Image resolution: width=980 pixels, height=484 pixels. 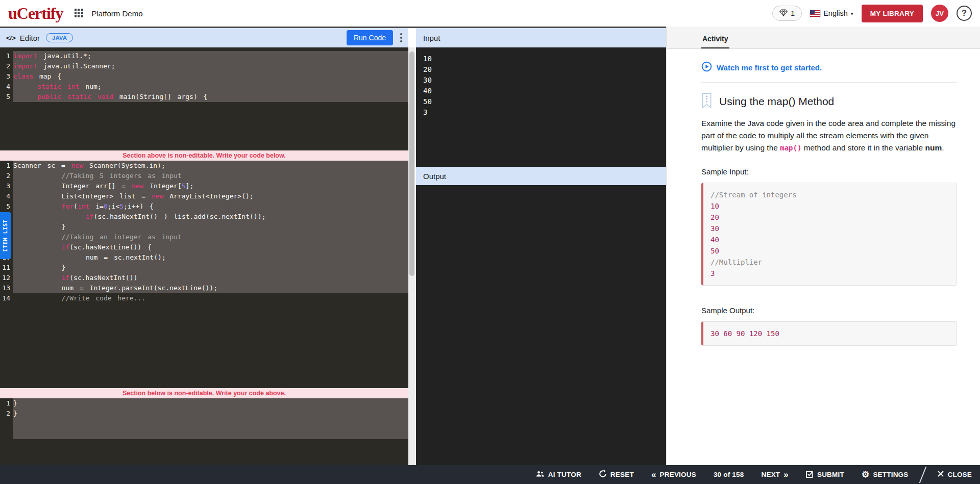 I want to click on top-header: uCertify Platform Demo 1 English ▾ MY LI…, so click(x=490, y=13).